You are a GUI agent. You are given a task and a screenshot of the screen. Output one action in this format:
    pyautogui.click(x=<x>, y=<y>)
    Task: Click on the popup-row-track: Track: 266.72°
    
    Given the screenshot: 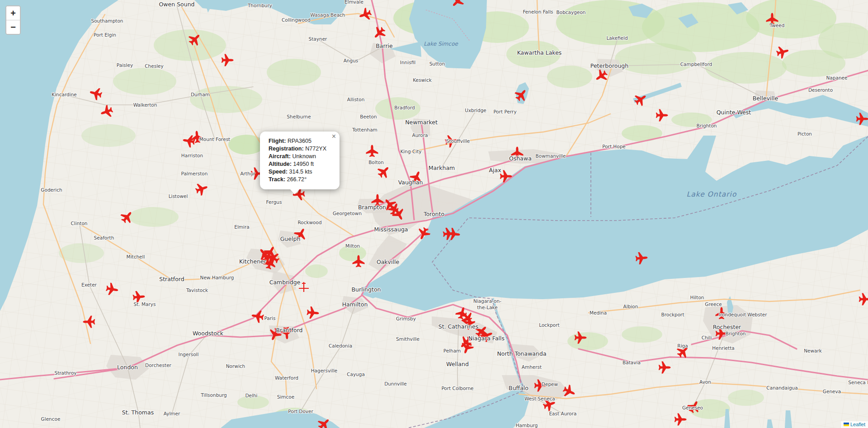 What is the action you would take?
    pyautogui.click(x=300, y=180)
    